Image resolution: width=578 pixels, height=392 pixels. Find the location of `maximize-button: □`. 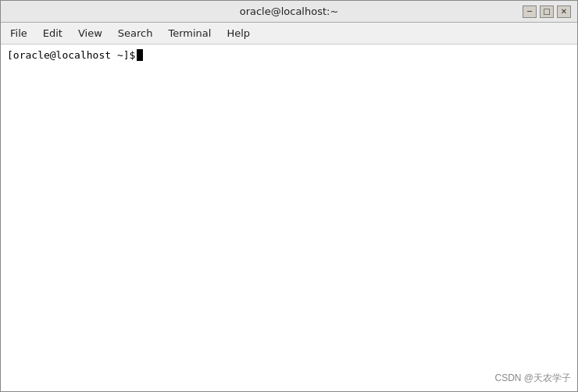

maximize-button: □ is located at coordinates (547, 12).